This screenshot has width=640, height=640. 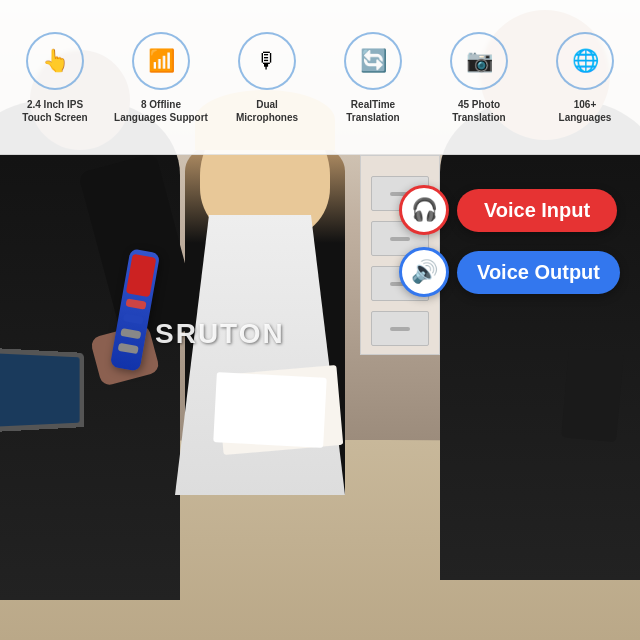 What do you see at coordinates (372, 111) in the screenshot?
I see `feature-label-realtime-translation: RealTime Translation` at bounding box center [372, 111].